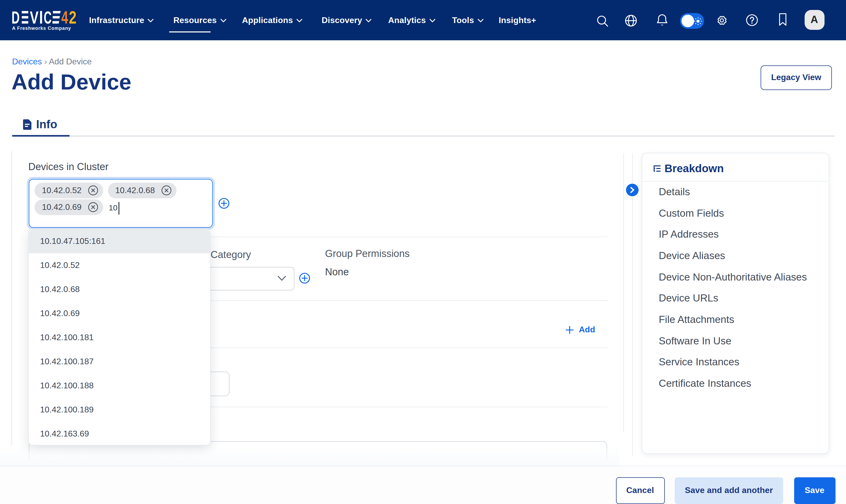 The image size is (846, 504). I want to click on svg-text: C, so click(48, 18).